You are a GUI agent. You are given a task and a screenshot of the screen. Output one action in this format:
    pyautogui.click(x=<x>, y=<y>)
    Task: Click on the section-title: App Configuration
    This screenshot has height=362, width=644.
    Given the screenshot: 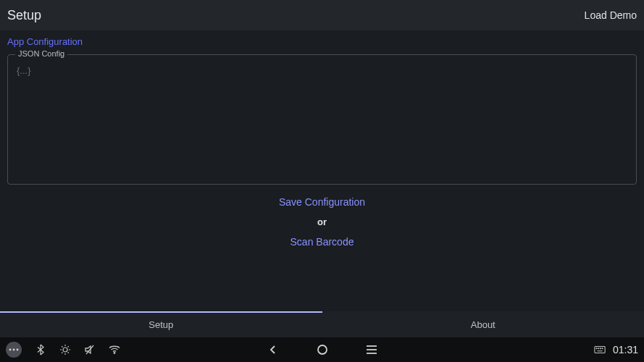 What is the action you would take?
    pyautogui.click(x=322, y=42)
    